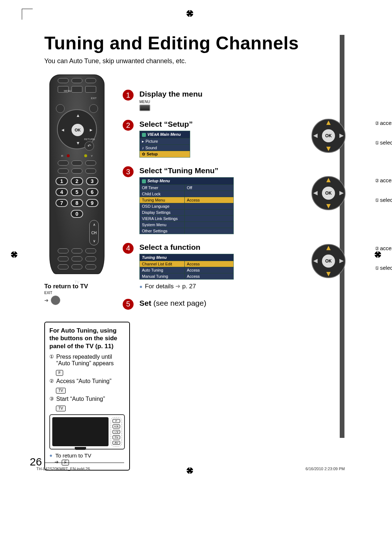 The height and width of the screenshot is (537, 392). What do you see at coordinates (190, 61) in the screenshot?
I see `intro-text: You can Auto Tune, skip unwanted channel…` at bounding box center [190, 61].